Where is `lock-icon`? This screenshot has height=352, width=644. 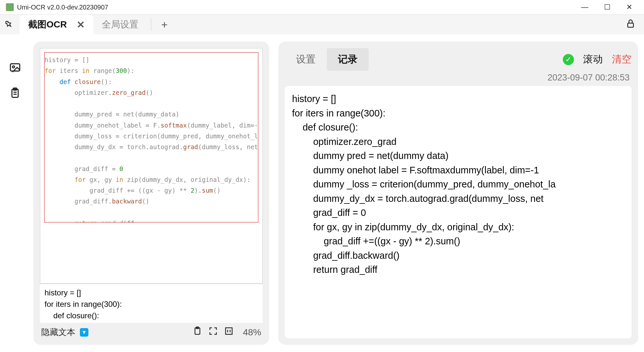
lock-icon is located at coordinates (631, 25).